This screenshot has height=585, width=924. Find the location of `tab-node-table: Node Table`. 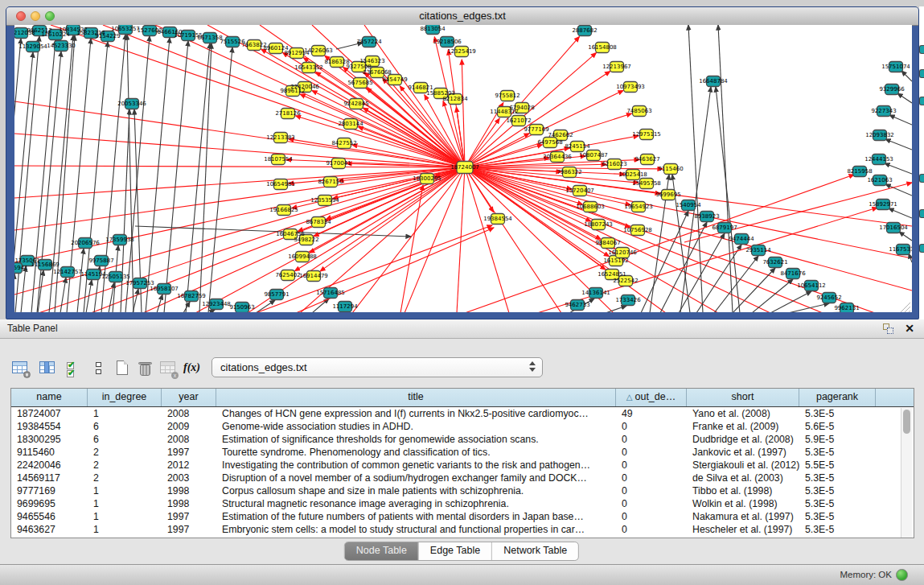

tab-node-table: Node Table is located at coordinates (382, 551).